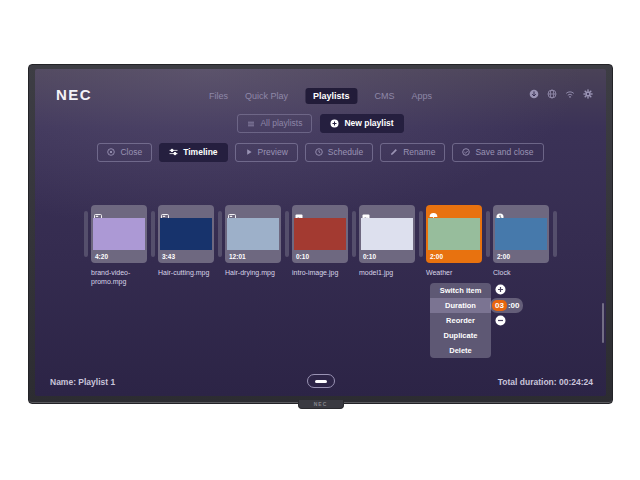 This screenshot has height=480, width=640. I want to click on menu-item-switch-item: Switch item, so click(460, 290).